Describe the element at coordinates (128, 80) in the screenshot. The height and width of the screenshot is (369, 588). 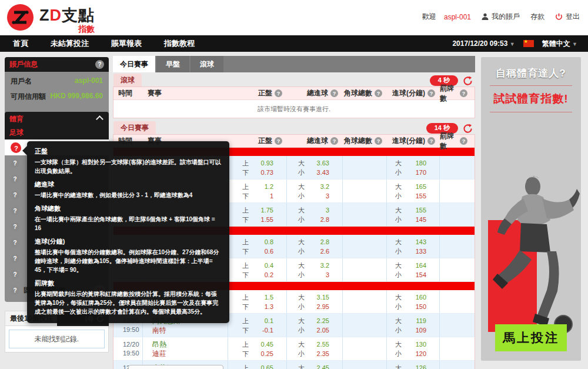
I see `section-live-label: 滾球` at that location.